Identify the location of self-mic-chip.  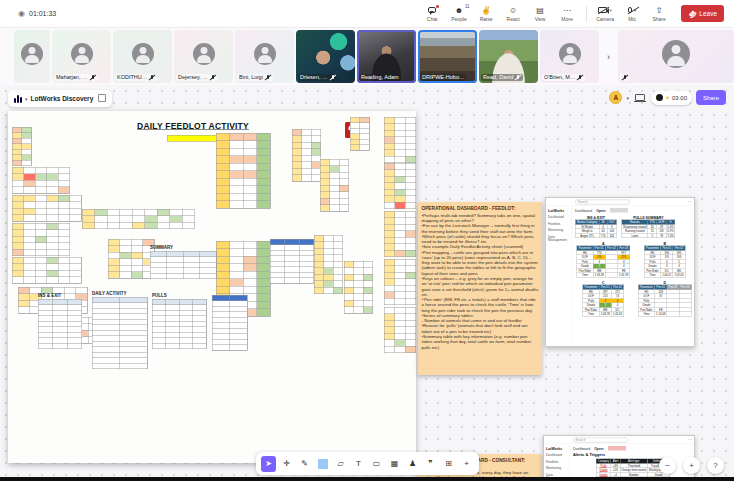
(625, 78).